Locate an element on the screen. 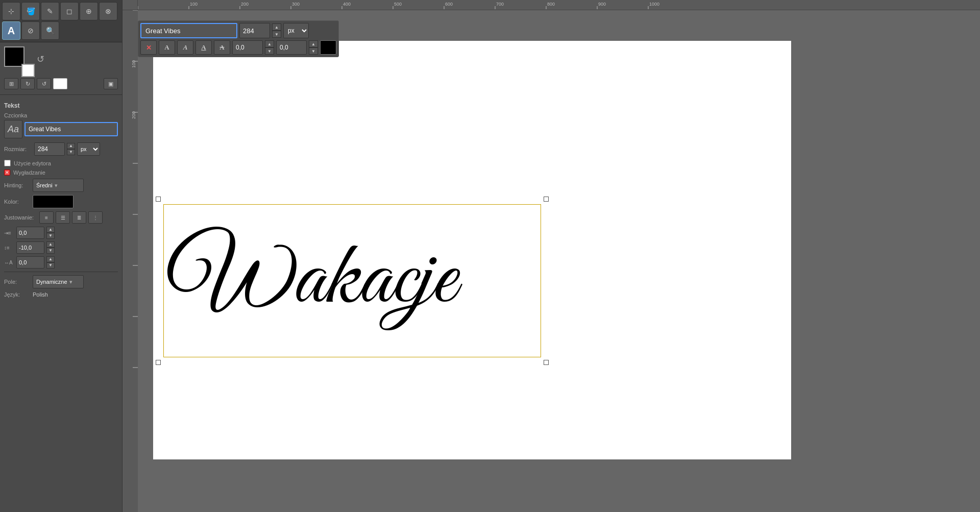 This screenshot has width=980, height=512. line-spacing-spin: ▲ ▼ is located at coordinates (51, 248).